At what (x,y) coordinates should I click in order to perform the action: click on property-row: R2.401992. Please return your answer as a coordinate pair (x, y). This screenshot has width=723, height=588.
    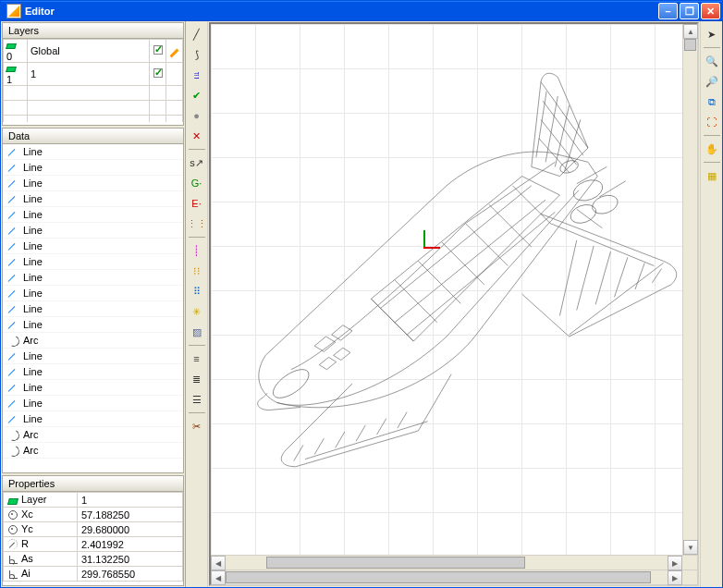
    Looking at the image, I should click on (93, 545).